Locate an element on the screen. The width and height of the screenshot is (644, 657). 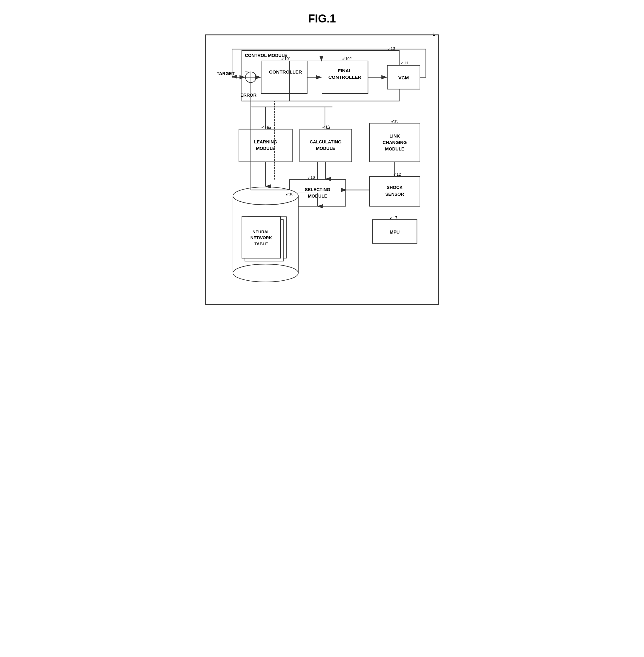
ref-14: ↙14 is located at coordinates (265, 127).